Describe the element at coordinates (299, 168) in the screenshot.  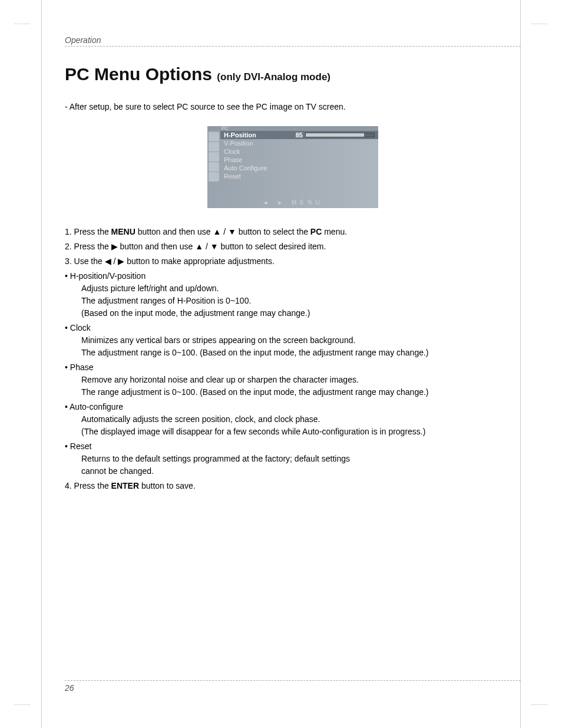
I see `osd-item: Auto Configure` at that location.